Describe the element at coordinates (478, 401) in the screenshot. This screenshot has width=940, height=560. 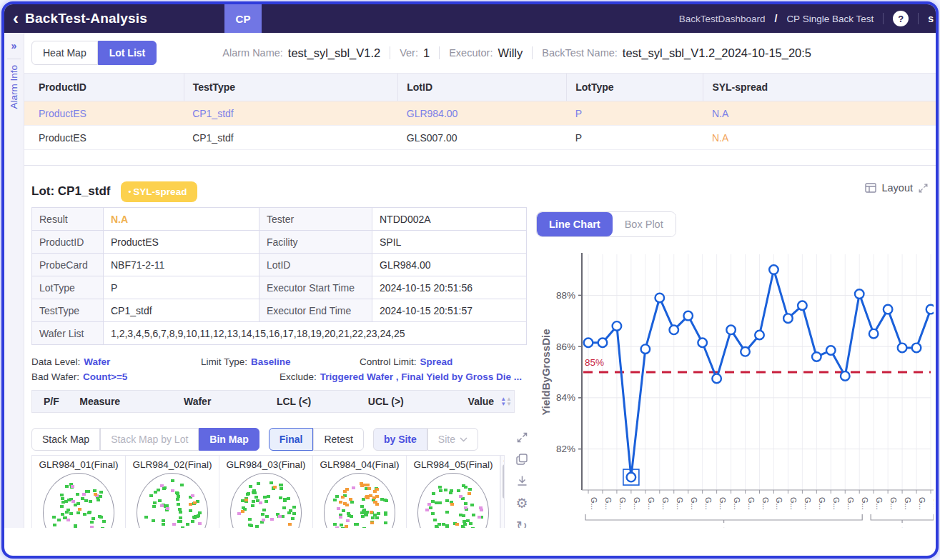
I see `column-header-value: Value` at that location.